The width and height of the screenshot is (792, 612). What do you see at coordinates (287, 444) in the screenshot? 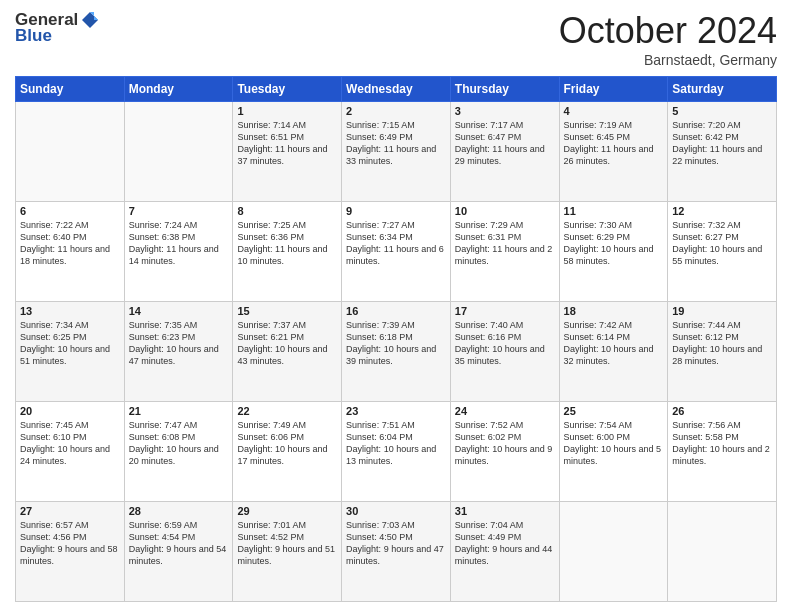
I see `day-detail: Sunrise: 7:49 AM Sunset: 6:06 PM Dayligh…` at bounding box center [287, 444].